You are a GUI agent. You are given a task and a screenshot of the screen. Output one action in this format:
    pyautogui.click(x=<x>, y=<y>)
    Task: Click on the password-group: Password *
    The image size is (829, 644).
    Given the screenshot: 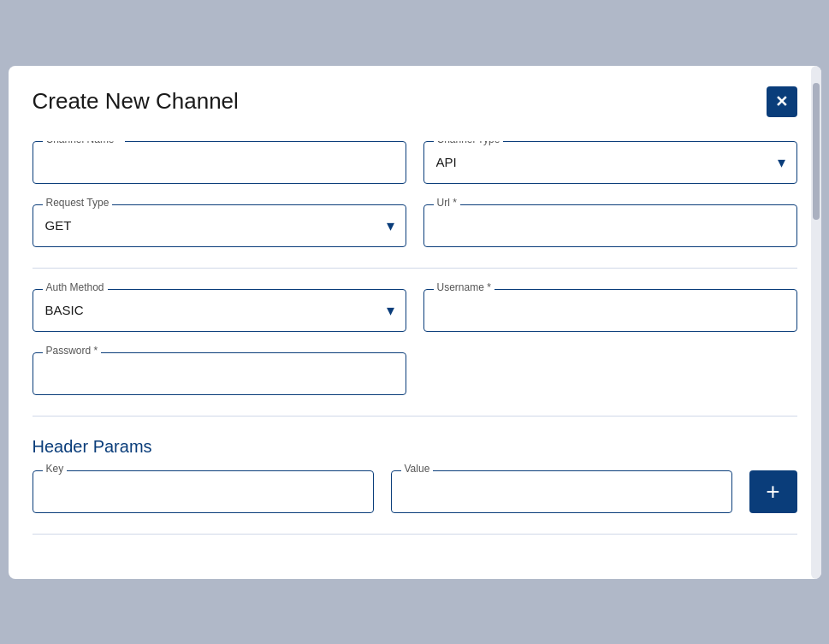 What is the action you would take?
    pyautogui.click(x=219, y=374)
    